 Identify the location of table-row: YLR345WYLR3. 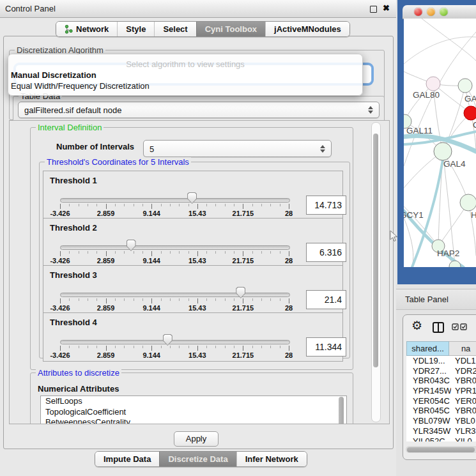
(441, 431).